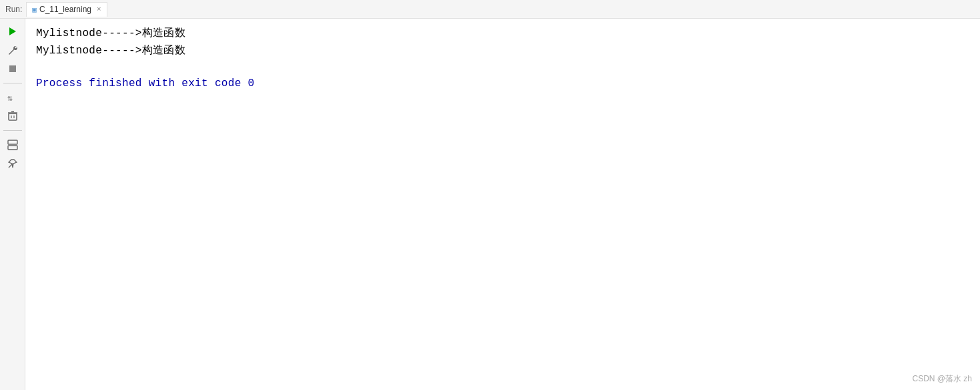 The height and width of the screenshot is (390, 980). I want to click on watermark: CSDN @落水 zh, so click(942, 379).